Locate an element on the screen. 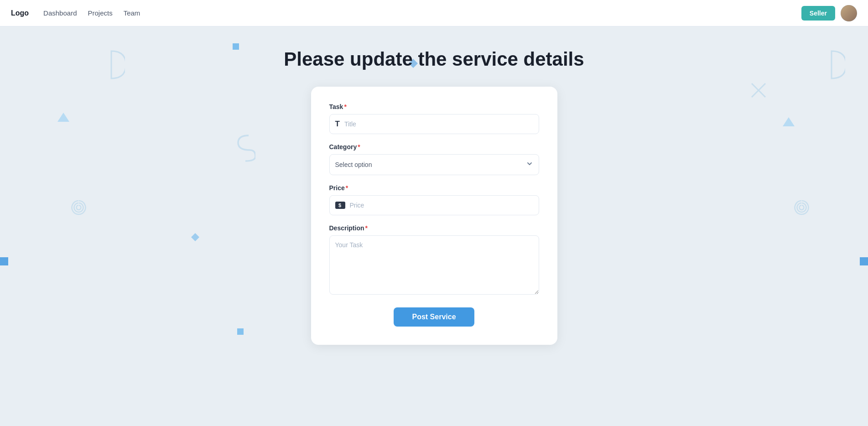 The height and width of the screenshot is (426, 868). nav-team: Team is located at coordinates (132, 13).